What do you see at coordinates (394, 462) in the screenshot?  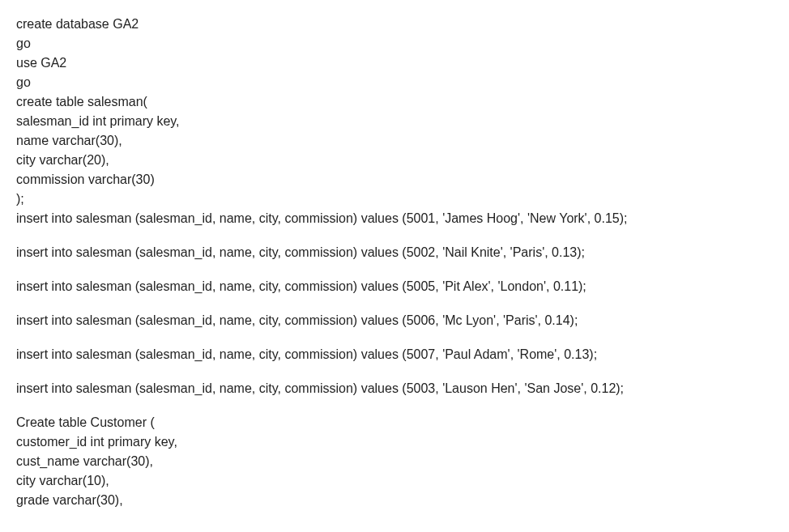 I see `code-line: cust_name varchar(30),` at bounding box center [394, 462].